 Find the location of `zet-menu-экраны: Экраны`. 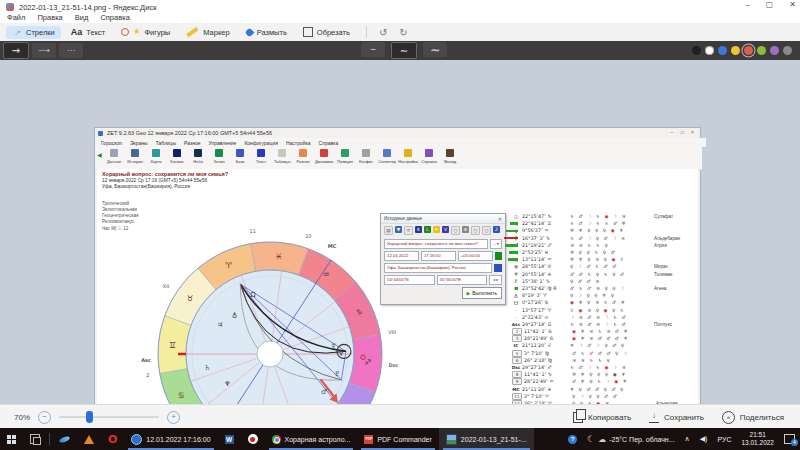

zet-menu-экраны: Экраны is located at coordinates (139, 143).